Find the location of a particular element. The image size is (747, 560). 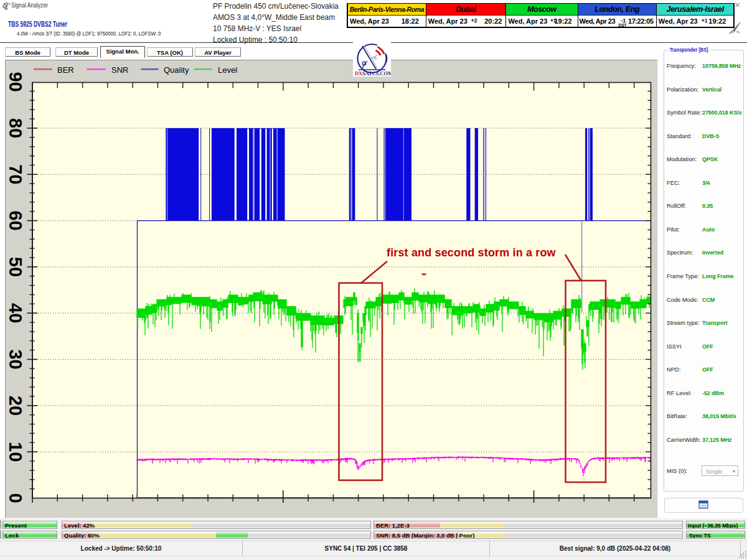

svg-text: SNR is located at coordinates (120, 70).